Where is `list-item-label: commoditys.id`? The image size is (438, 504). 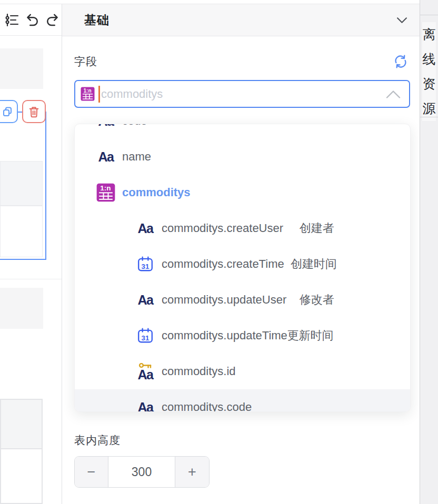 list-item-label: commoditys.id is located at coordinates (199, 371).